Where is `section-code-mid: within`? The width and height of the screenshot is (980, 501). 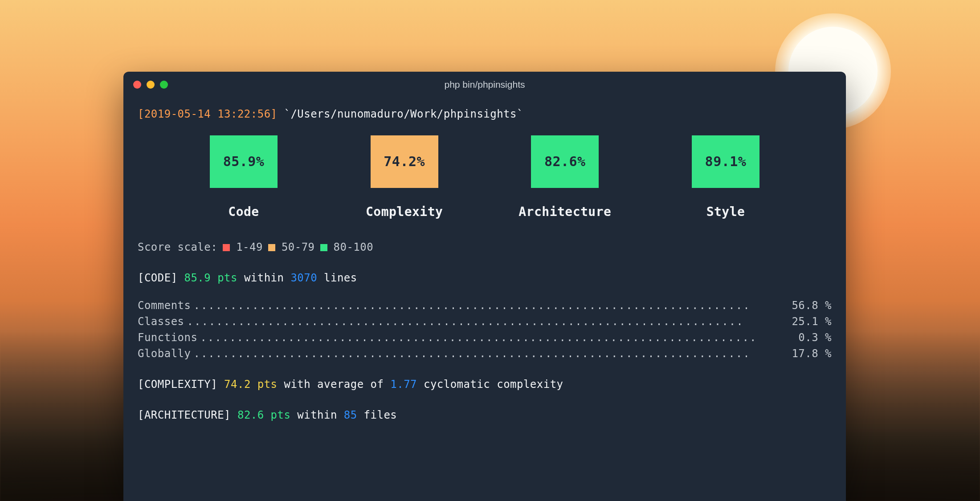
section-code-mid: within is located at coordinates (264, 278).